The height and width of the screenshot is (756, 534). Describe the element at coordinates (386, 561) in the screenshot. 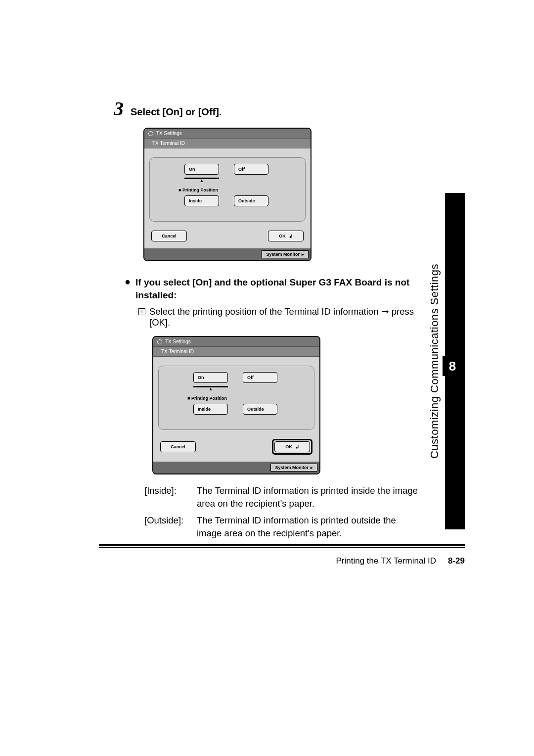

I see `footer-title: Printing the TX Terminal ID` at that location.